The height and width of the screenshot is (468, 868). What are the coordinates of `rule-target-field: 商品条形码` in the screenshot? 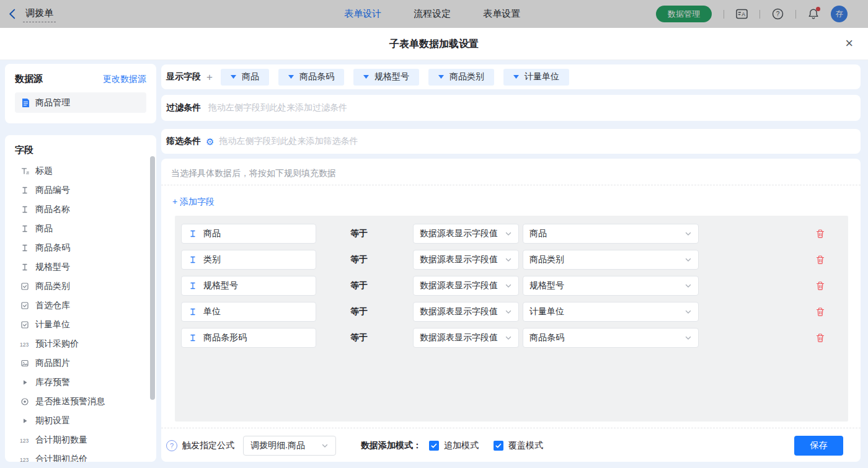 It's located at (249, 338).